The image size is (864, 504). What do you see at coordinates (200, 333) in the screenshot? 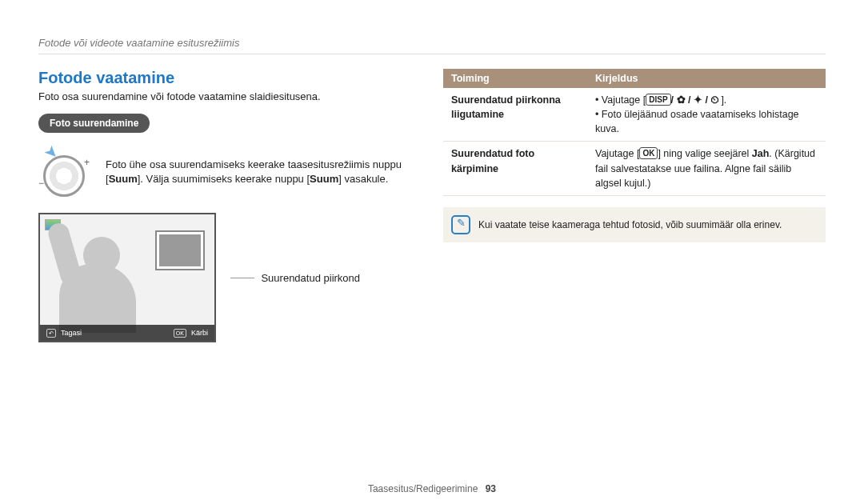
I see `bar-ok-label: Kärbi` at bounding box center [200, 333].